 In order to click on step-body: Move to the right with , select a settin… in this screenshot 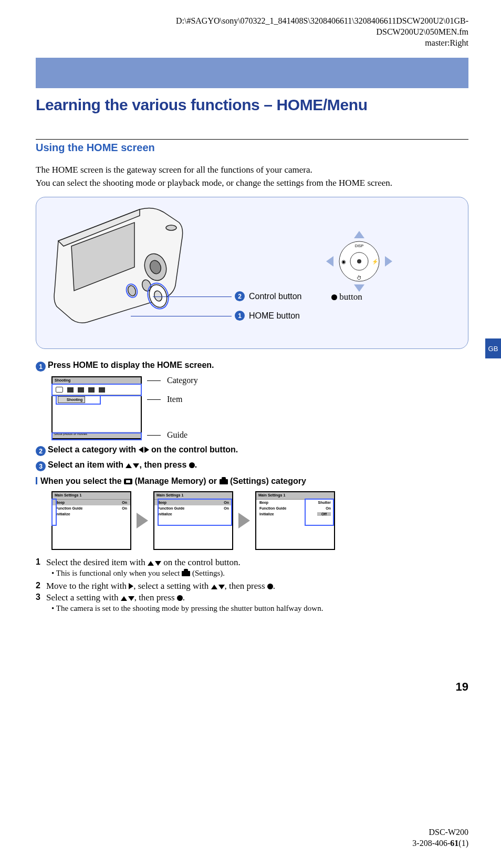, I will do `click(161, 586)`.